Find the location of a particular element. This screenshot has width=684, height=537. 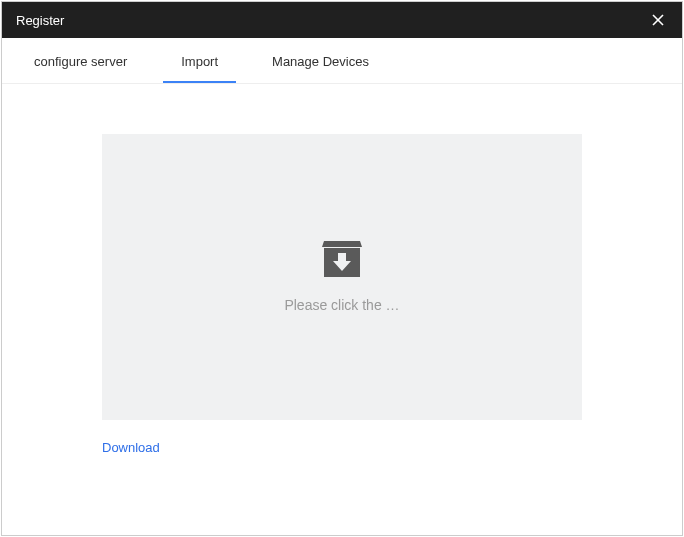

titlebar: Register is located at coordinates (342, 20).